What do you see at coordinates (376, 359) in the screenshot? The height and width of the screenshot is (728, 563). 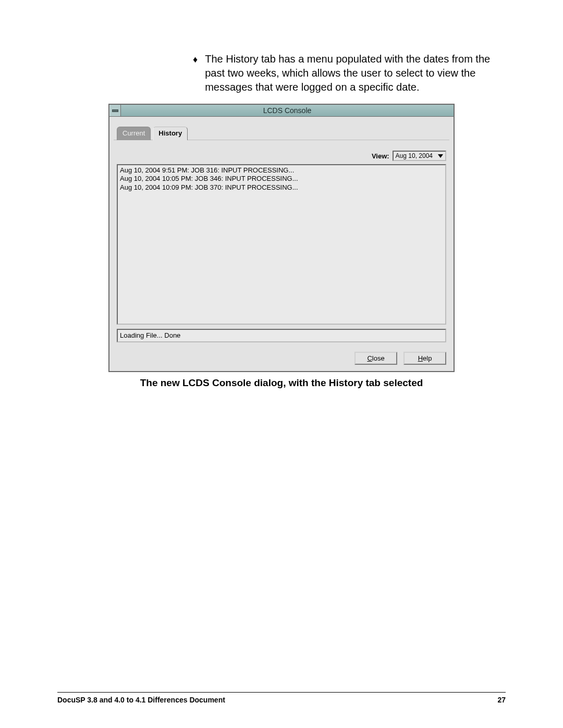 I see `close-button: Close` at bounding box center [376, 359].